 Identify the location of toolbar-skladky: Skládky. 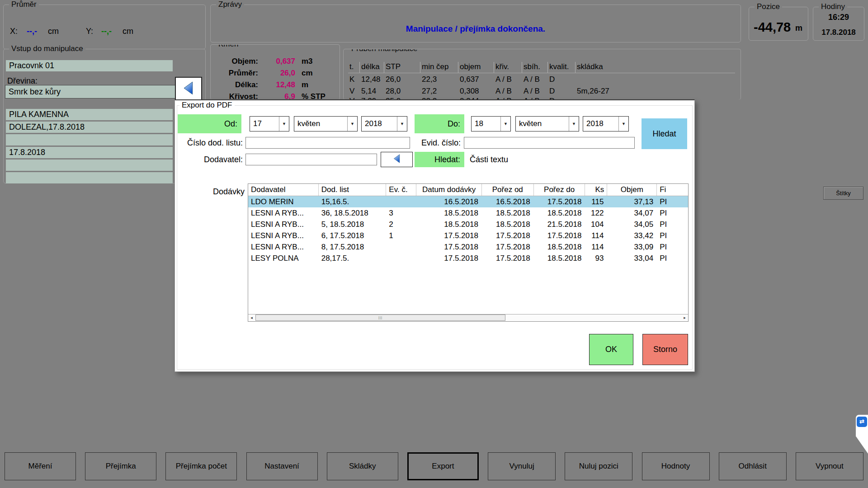
(363, 466).